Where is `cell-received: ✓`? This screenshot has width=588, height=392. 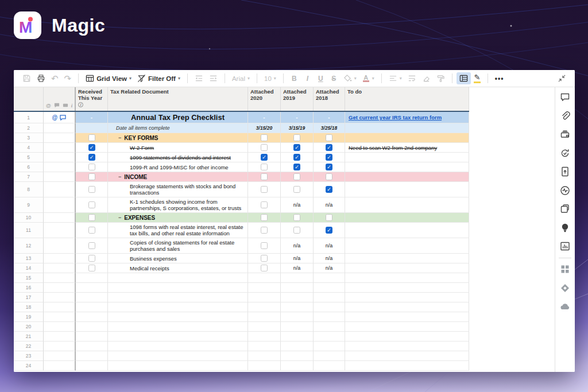 cell-received: ✓ is located at coordinates (92, 148).